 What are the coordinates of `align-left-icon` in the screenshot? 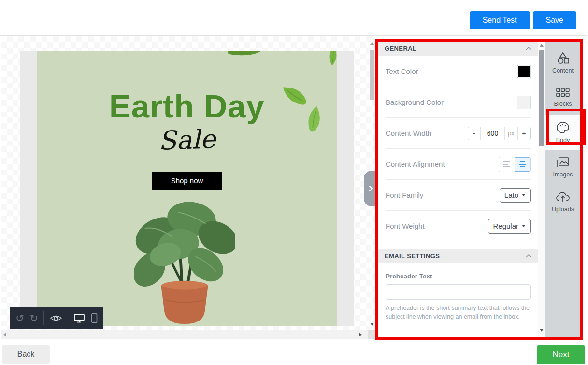 It's located at (507, 164).